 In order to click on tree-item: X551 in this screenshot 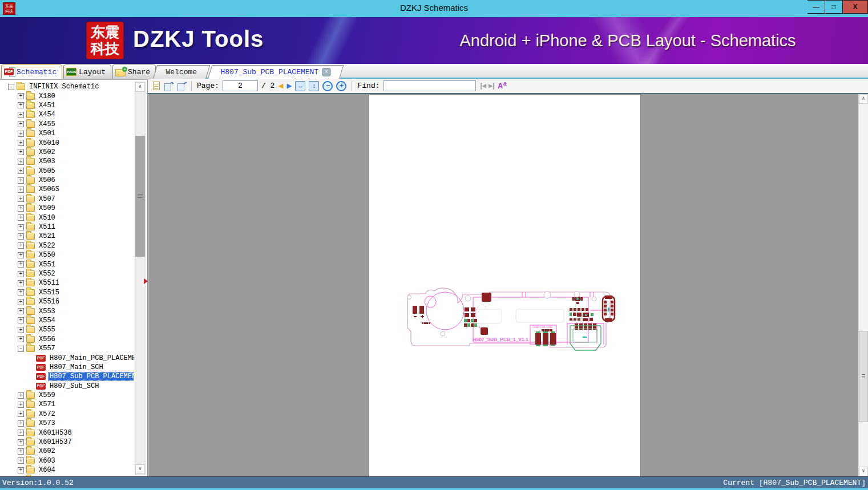, I will do `click(67, 264)`.